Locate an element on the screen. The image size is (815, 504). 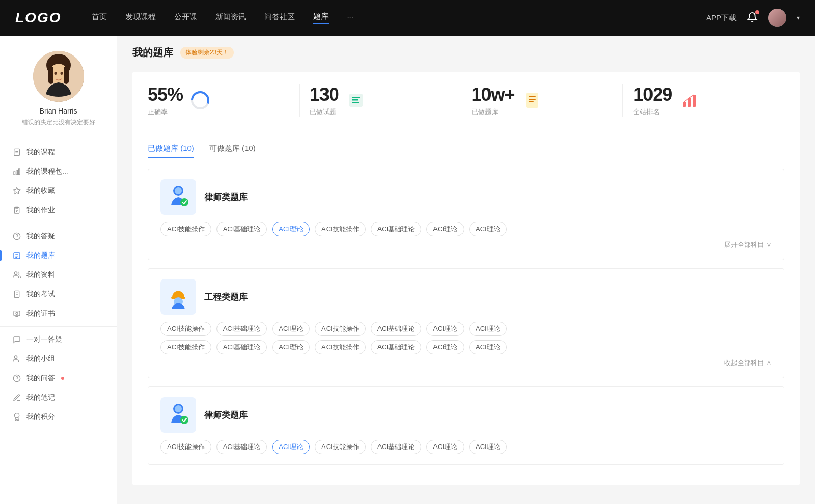
logo: LOGO is located at coordinates (38, 18).